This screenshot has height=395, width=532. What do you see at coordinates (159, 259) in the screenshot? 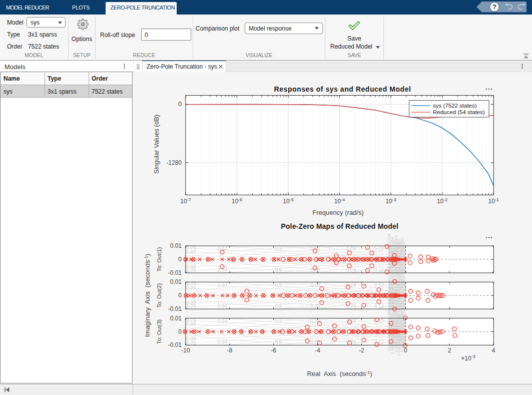
I see `svg-text: To: Out(1)` at bounding box center [159, 259].